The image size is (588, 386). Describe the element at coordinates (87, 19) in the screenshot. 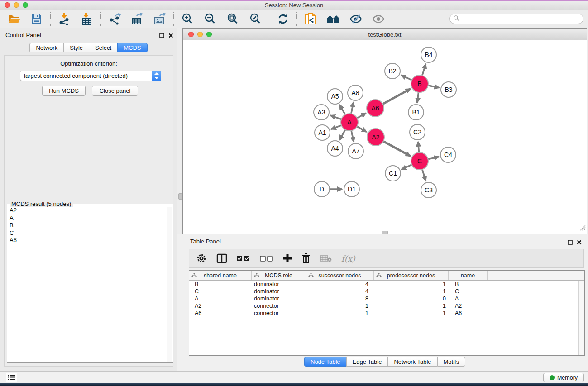

I see `import-table-icon` at that location.